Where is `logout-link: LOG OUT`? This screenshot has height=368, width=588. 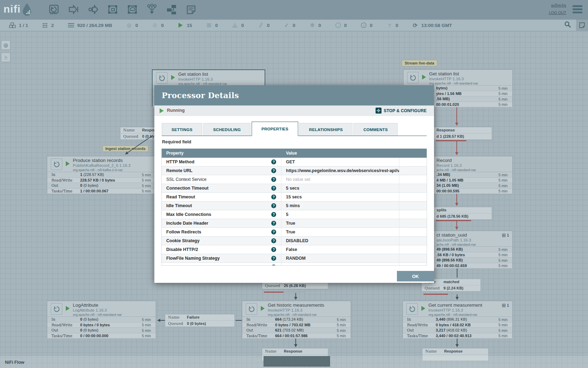
logout-link: LOG OUT is located at coordinates (558, 13).